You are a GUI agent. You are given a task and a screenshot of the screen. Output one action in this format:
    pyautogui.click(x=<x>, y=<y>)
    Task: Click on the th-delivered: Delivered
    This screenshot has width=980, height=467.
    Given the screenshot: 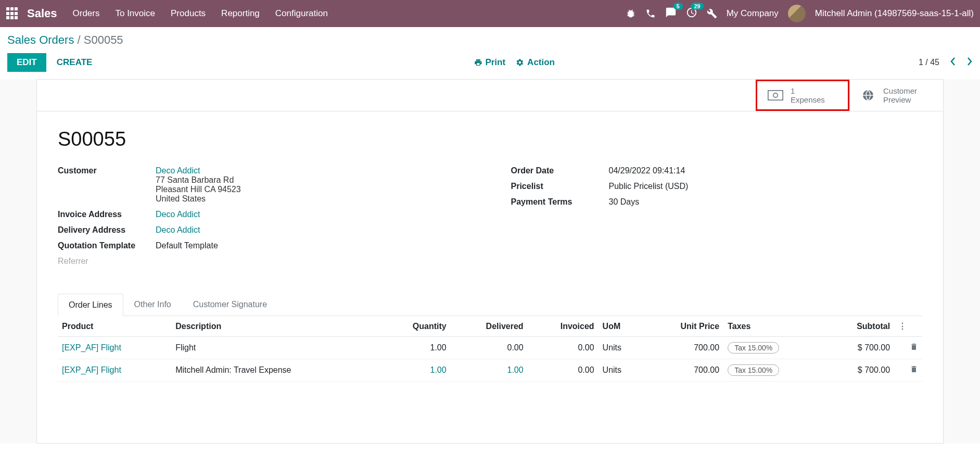 What is the action you would take?
    pyautogui.click(x=489, y=326)
    